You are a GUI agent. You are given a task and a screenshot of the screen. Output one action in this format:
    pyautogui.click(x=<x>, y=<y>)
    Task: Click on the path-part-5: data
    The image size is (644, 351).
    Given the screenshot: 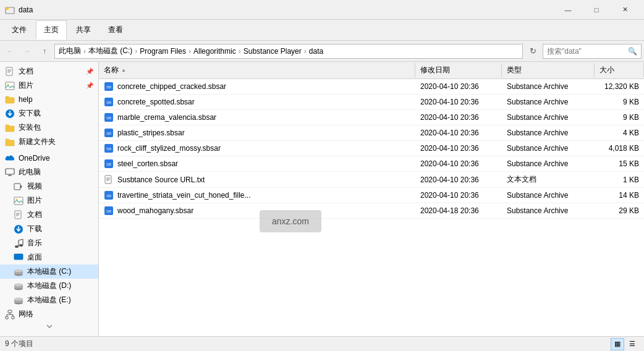 What is the action you would take?
    pyautogui.click(x=316, y=51)
    